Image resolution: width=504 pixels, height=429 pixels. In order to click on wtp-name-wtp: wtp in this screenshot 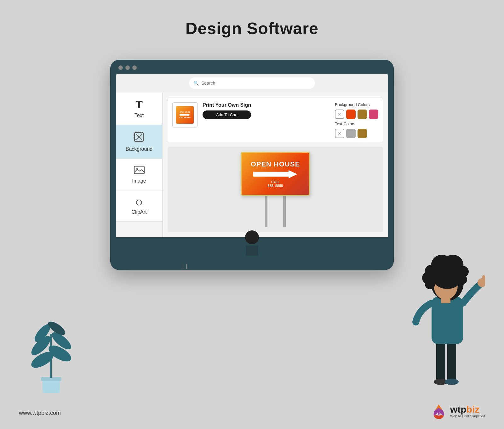, I will do `click(458, 409)`.